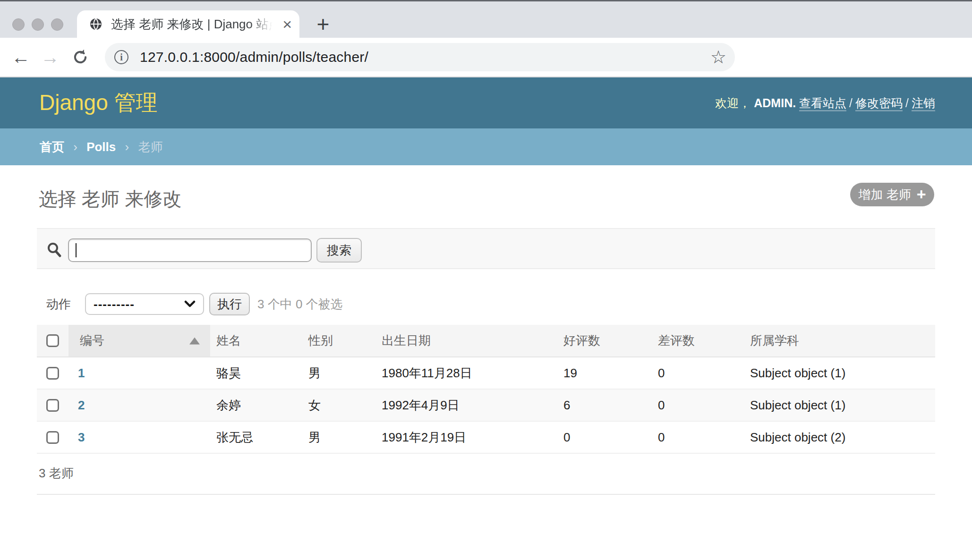 Image resolution: width=972 pixels, height=560 pixels. I want to click on column-header-bad-count: 差评数, so click(698, 341).